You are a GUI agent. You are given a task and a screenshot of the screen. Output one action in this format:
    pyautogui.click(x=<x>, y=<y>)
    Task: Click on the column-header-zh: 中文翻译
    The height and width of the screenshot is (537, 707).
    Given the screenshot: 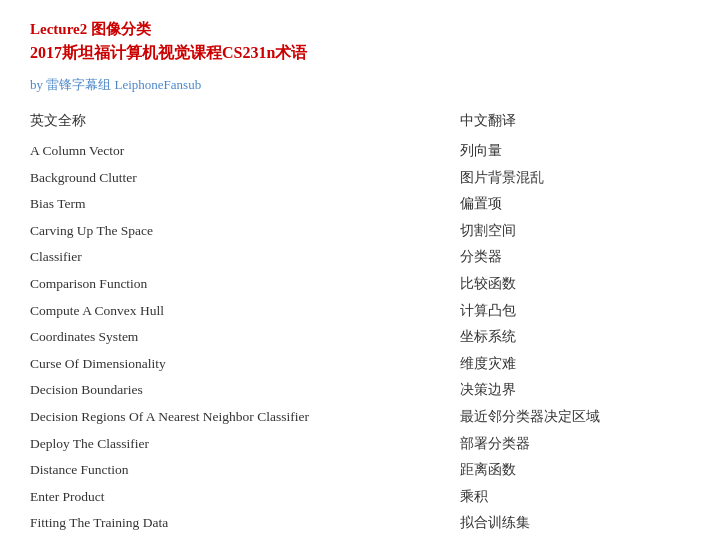 What is the action you would take?
    pyautogui.click(x=568, y=121)
    